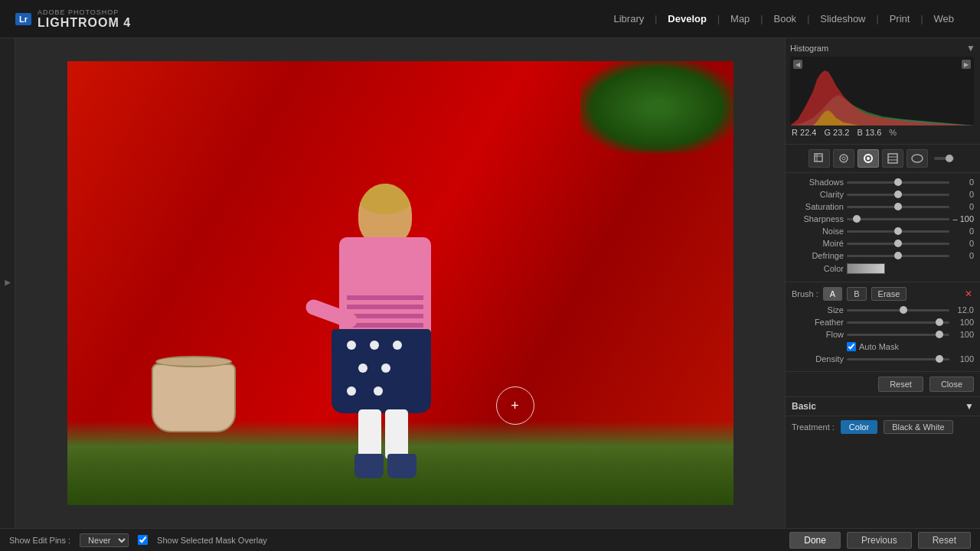  I want to click on moire-thumb, so click(898, 243).